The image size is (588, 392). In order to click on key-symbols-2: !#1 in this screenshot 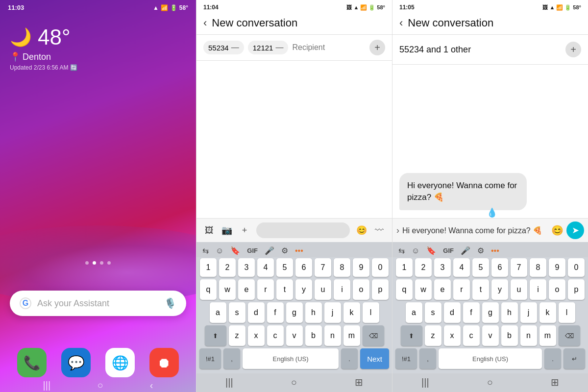, I will do `click(210, 359)`.